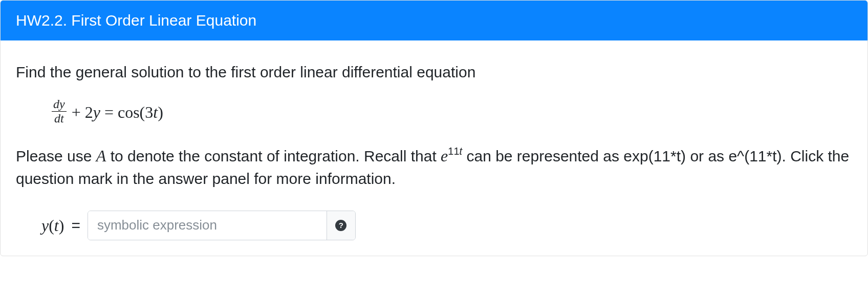 The height and width of the screenshot is (290, 868). Describe the element at coordinates (118, 112) in the screenshot. I see `equation-rest: + 2y = cos(3t)` at that location.